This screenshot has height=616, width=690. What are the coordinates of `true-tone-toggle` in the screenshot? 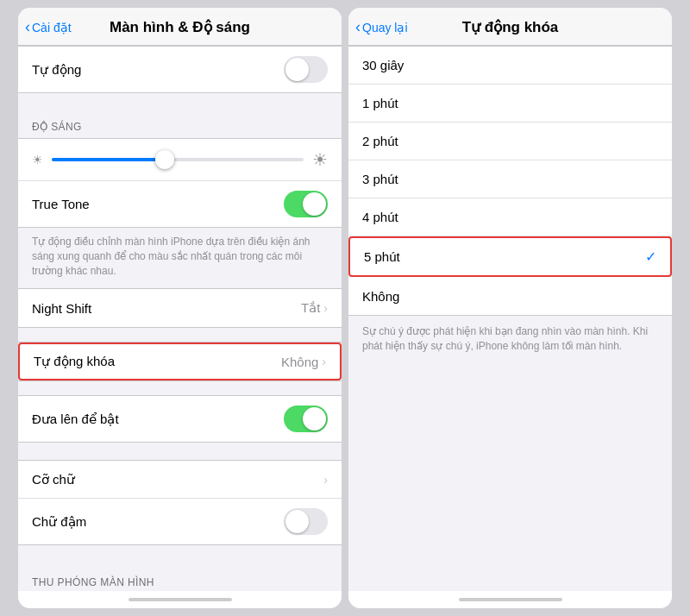 It's located at (305, 204).